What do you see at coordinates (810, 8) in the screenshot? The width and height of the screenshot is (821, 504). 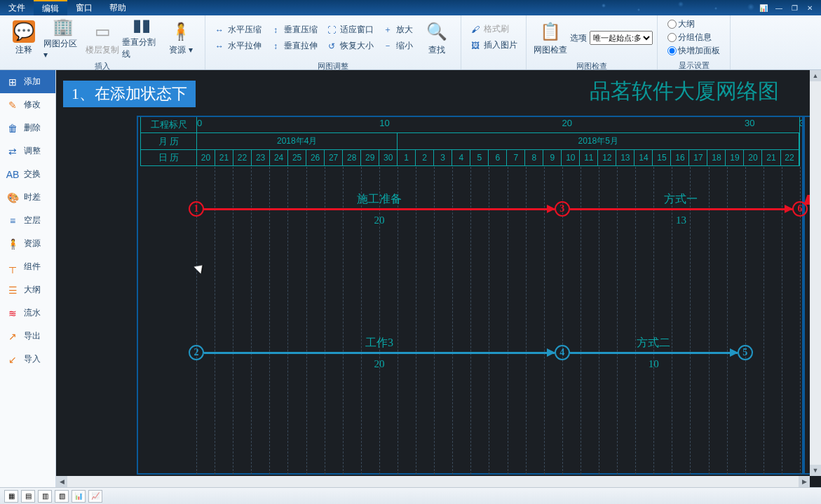 I see `close-icon: ✕` at bounding box center [810, 8].